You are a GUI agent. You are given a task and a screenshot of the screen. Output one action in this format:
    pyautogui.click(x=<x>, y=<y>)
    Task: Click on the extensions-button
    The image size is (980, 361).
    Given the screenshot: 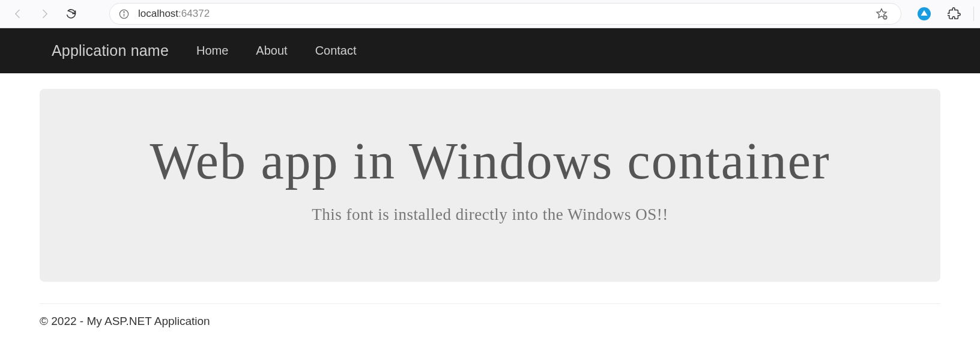 What is the action you would take?
    pyautogui.click(x=954, y=14)
    